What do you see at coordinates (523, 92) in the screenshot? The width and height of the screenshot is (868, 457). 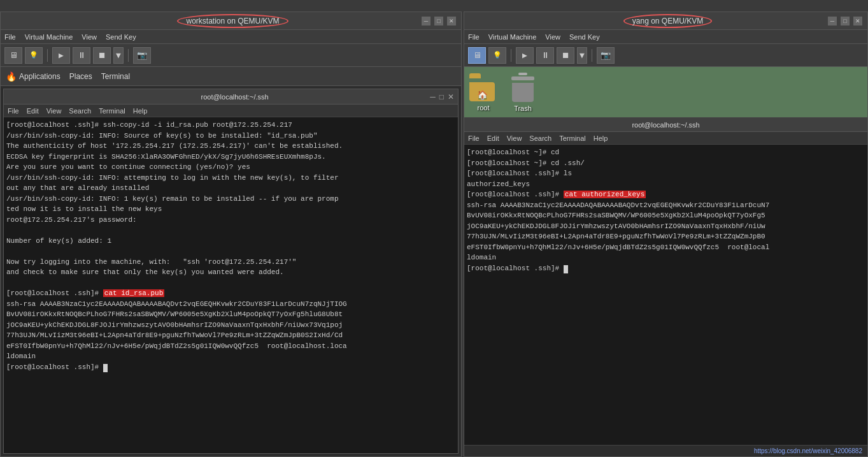 I see `right-desktop-icon-trash: Trash` at bounding box center [523, 92].